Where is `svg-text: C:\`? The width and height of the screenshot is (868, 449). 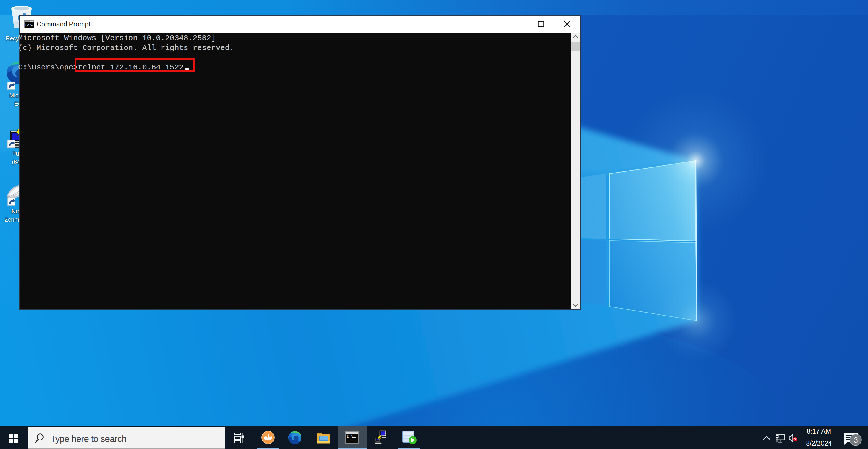 svg-text: C:\ is located at coordinates (29, 25).